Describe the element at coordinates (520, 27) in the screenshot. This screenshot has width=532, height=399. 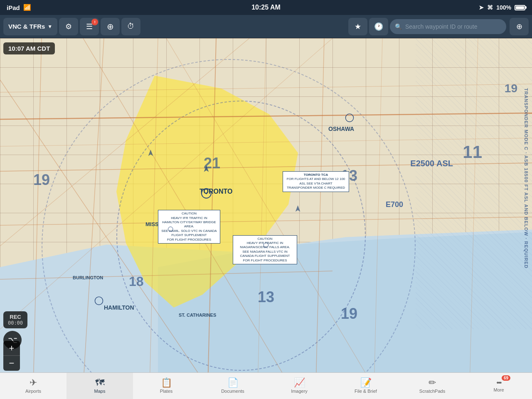
I see `crosshair-icon: ⊕` at that location.